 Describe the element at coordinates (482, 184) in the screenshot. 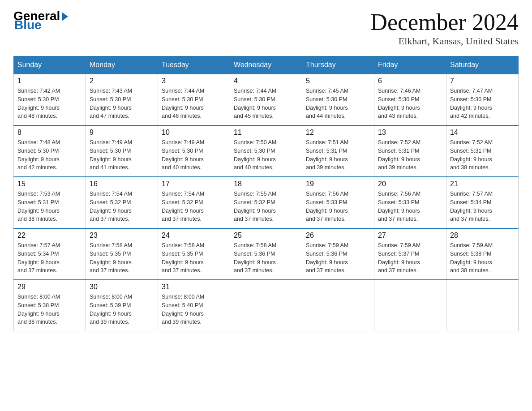

I see `day-number: 21` at that location.